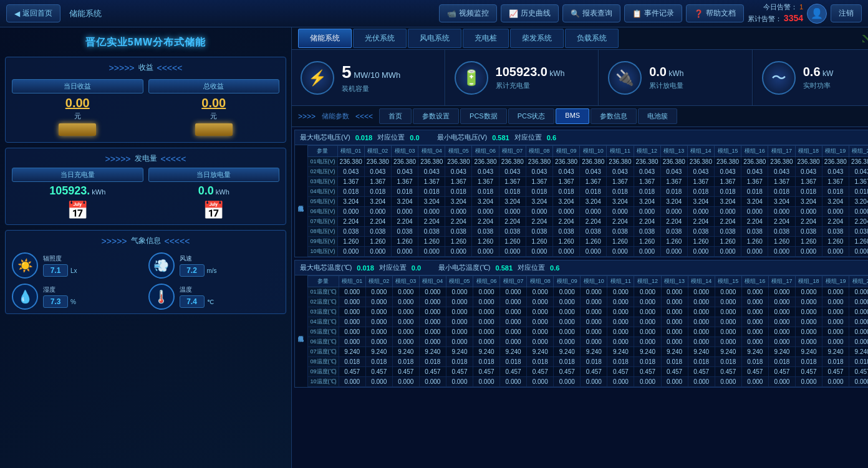  Describe the element at coordinates (323, 362) in the screenshot. I see `row-label: 08温度(℃)` at that location.